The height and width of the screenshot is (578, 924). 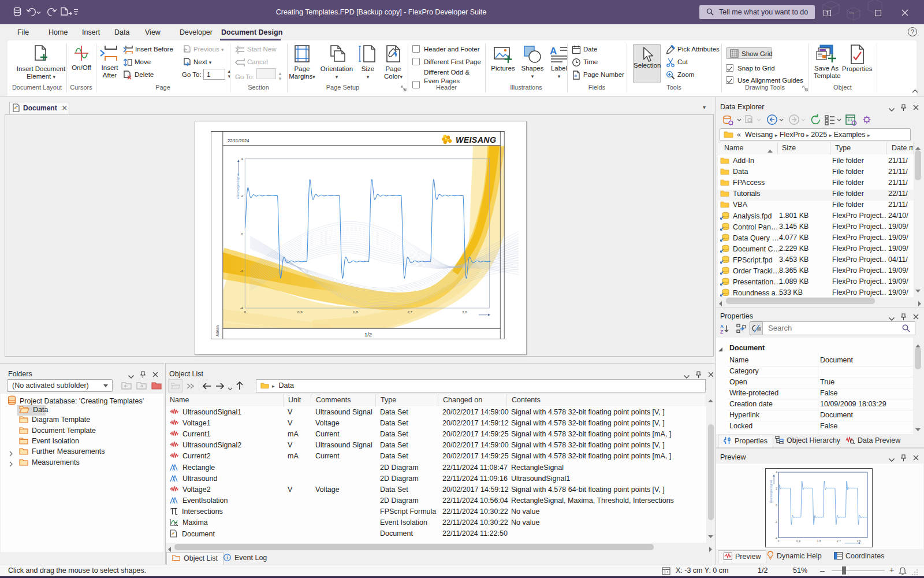 What do you see at coordinates (553, 51) in the screenshot?
I see `svg-text: A` at bounding box center [553, 51].